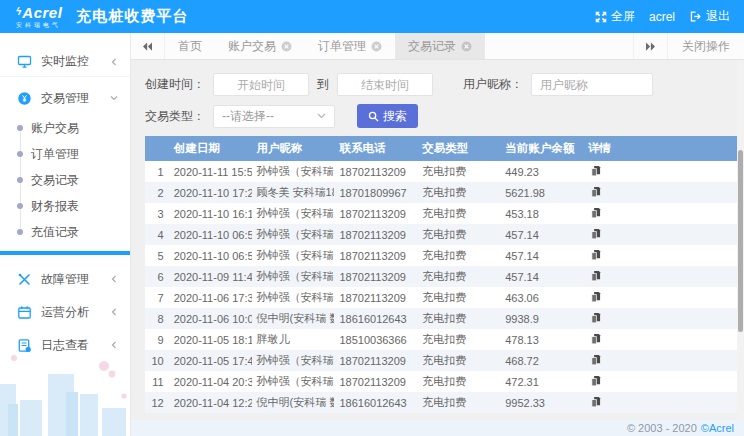 This screenshot has width=744, height=436. What do you see at coordinates (157, 403) in the screenshot?
I see `cell-row-number: 12` at bounding box center [157, 403].